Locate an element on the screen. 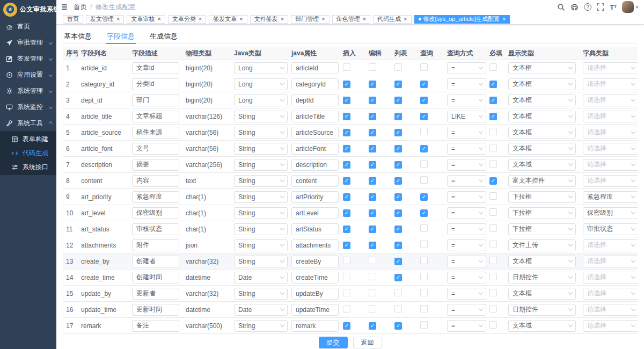  tag-item-1: 发文管理× is located at coordinates (105, 19).